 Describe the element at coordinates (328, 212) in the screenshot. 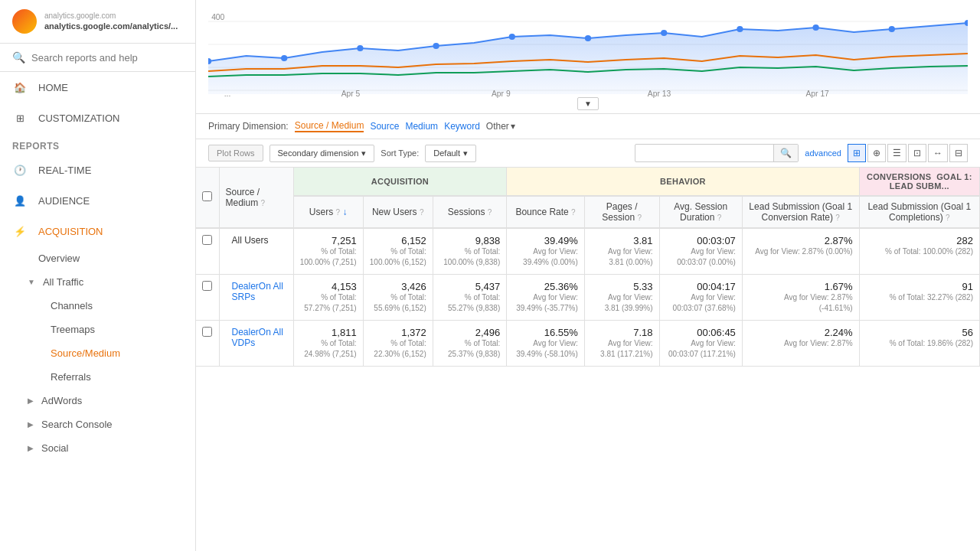

I see `users-header: Users ? ↓` at that location.